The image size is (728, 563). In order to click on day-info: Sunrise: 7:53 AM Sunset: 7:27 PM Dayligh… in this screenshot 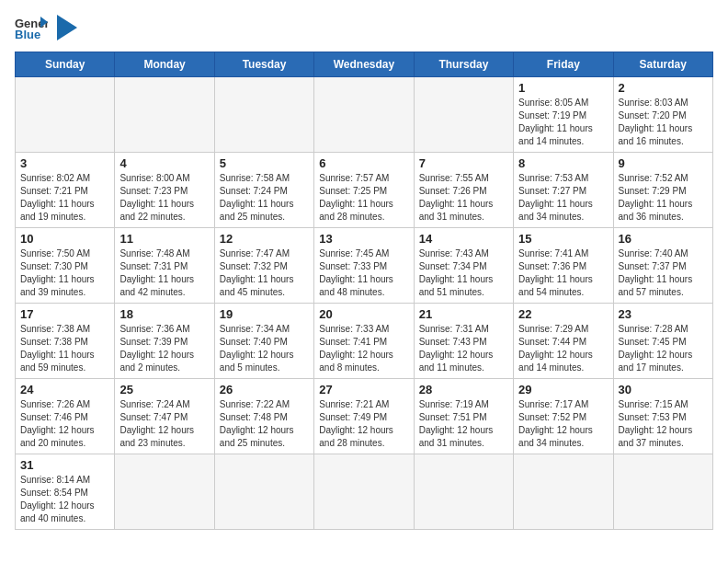, I will do `click(563, 198)`.